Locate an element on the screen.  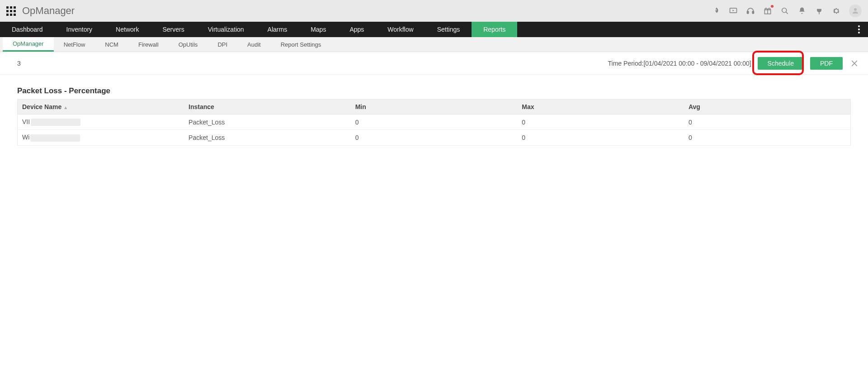
nav-more-menu is located at coordinates (859, 29).